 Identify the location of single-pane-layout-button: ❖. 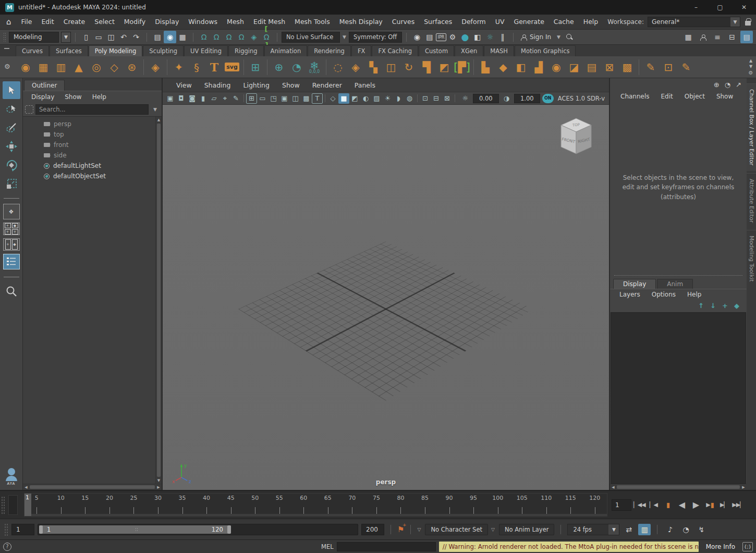
(11, 212).